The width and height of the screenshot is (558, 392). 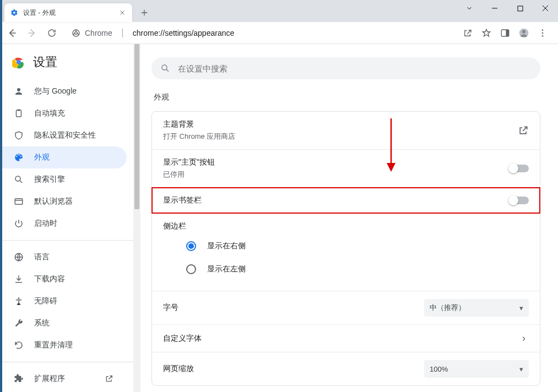 What do you see at coordinates (63, 379) in the screenshot?
I see `sidebar-item-extensions: 扩展程序` at bounding box center [63, 379].